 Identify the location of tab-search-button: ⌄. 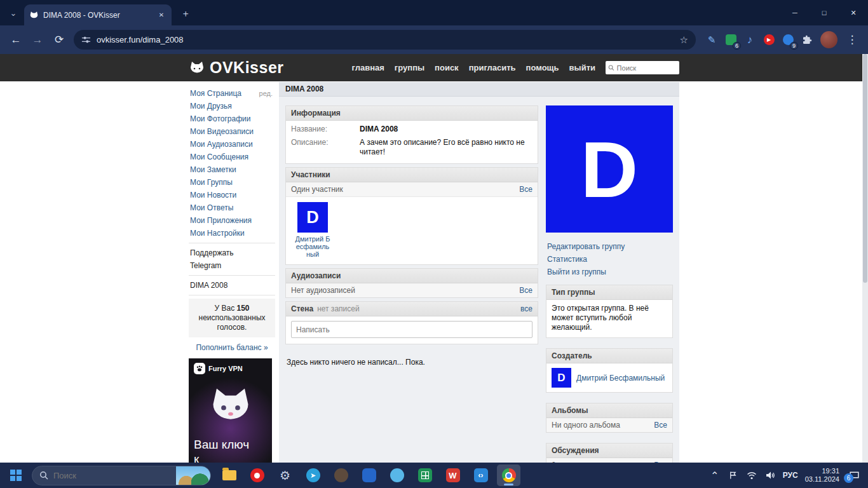
(13, 13).